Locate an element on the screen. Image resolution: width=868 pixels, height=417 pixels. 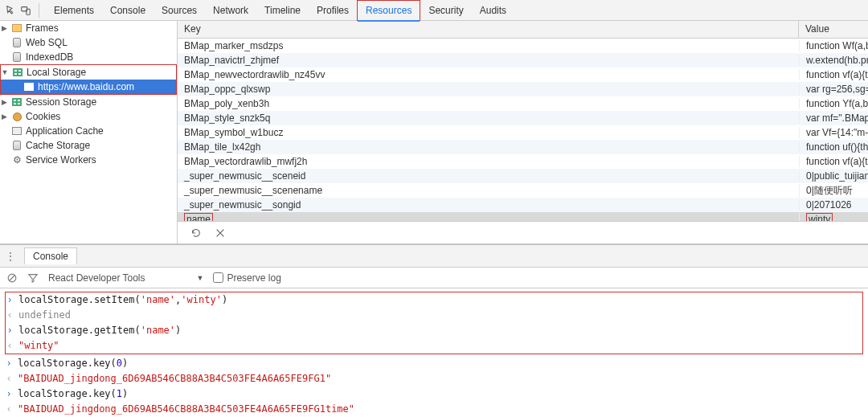
sidebar-serviceworkers: ⚙ Service Workers is located at coordinates (88, 160).